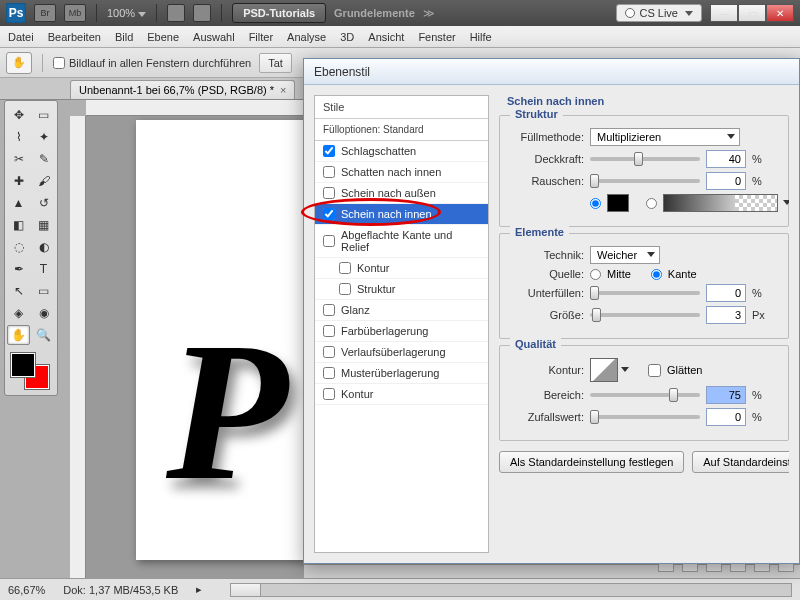  Describe the element at coordinates (402, 310) in the screenshot. I see `style-item-7: Glanz` at that location.